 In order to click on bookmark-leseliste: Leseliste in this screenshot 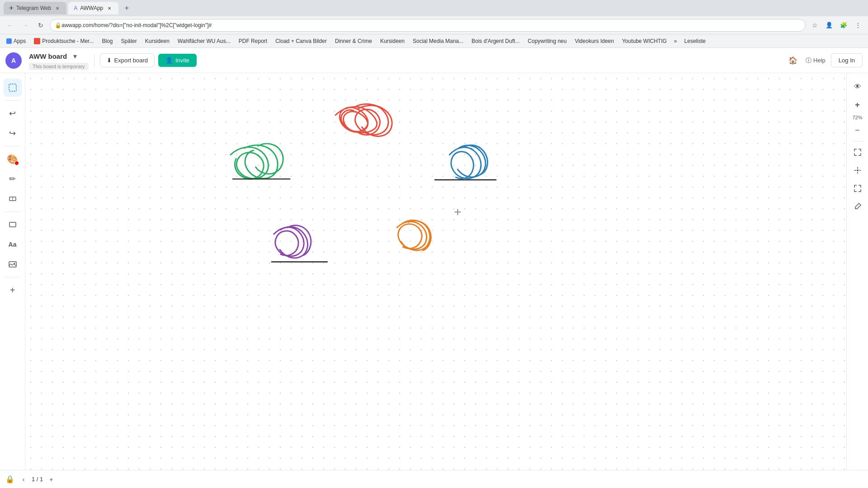, I will do `click(695, 41)`.